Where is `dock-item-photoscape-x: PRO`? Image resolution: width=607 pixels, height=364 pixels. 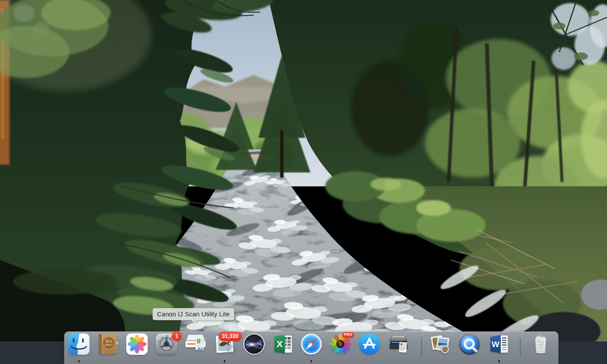
dock-item-photoscape-x: PRO is located at coordinates (340, 344).